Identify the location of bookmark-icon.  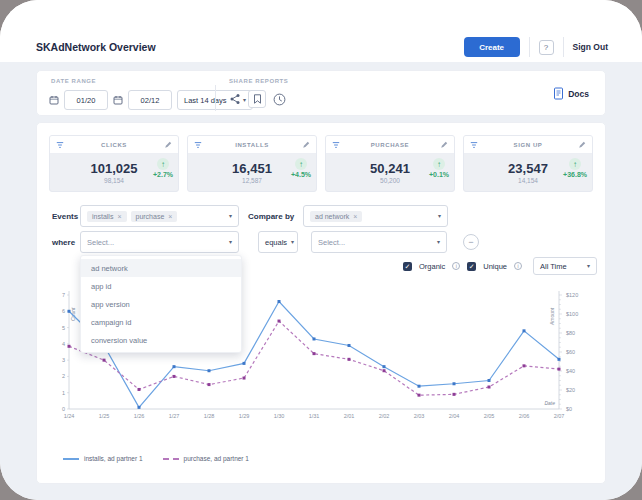
(258, 99).